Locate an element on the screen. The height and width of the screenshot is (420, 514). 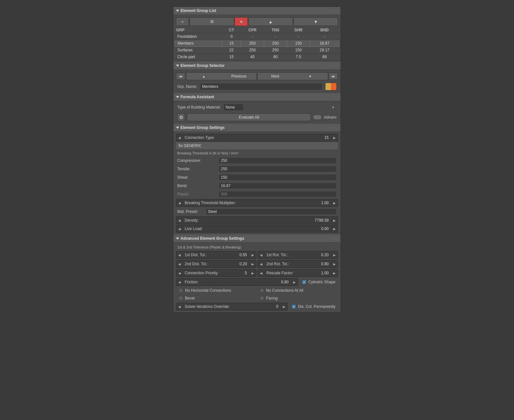
rf-right: ▶ is located at coordinates (334, 273).